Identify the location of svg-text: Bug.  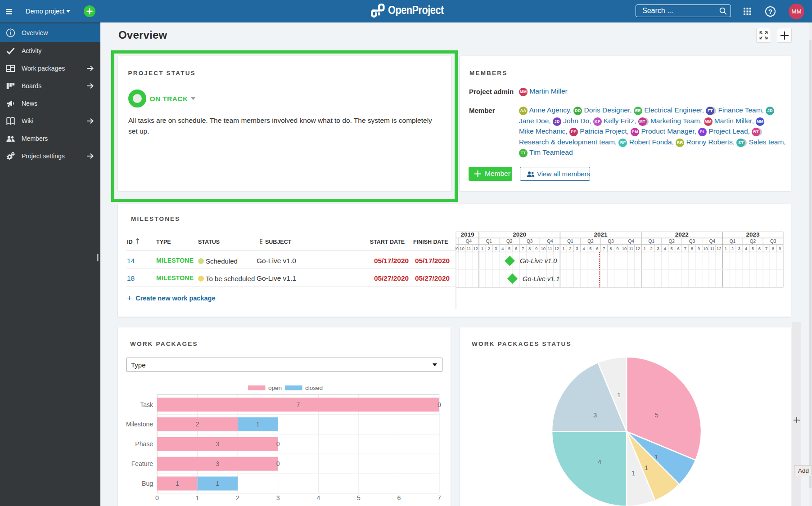
(148, 484).